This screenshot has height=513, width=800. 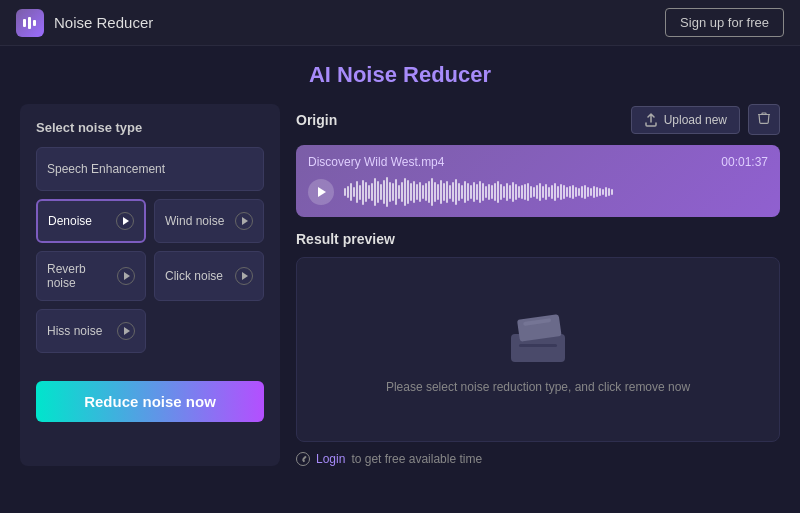 I want to click on login-link: Login, so click(x=330, y=459).